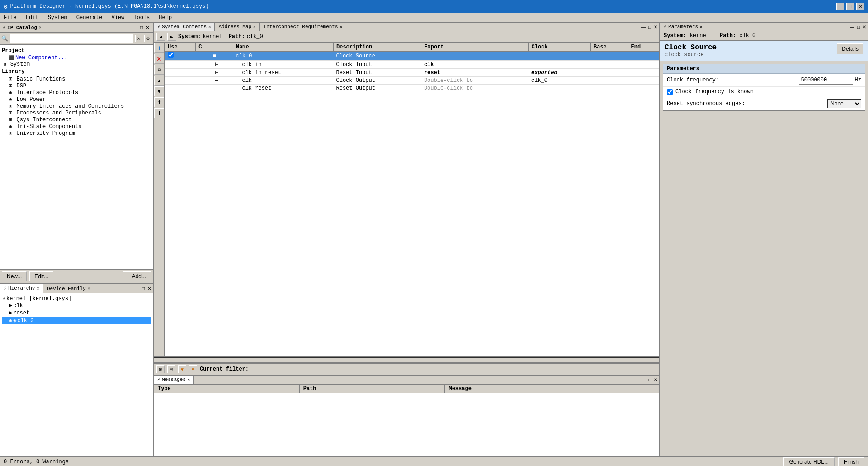 This screenshot has width=868, height=466. Describe the element at coordinates (90, 18) in the screenshot. I see `menu-generate: Generate` at that location.